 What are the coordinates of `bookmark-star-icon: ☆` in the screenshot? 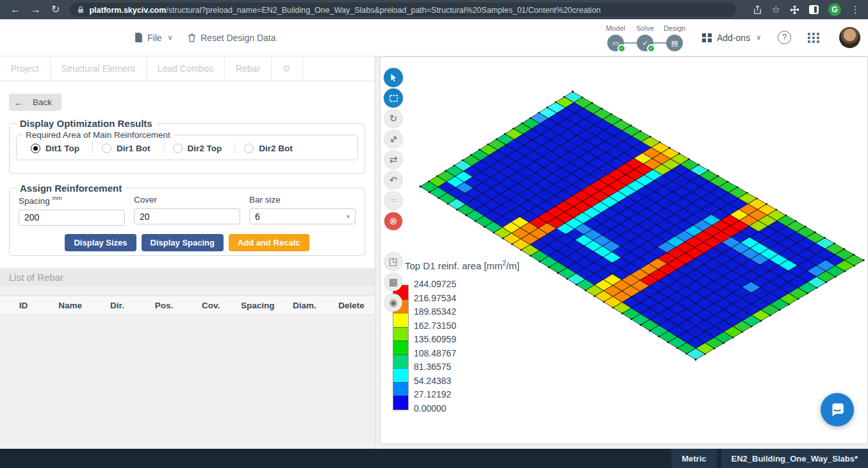 It's located at (776, 10).